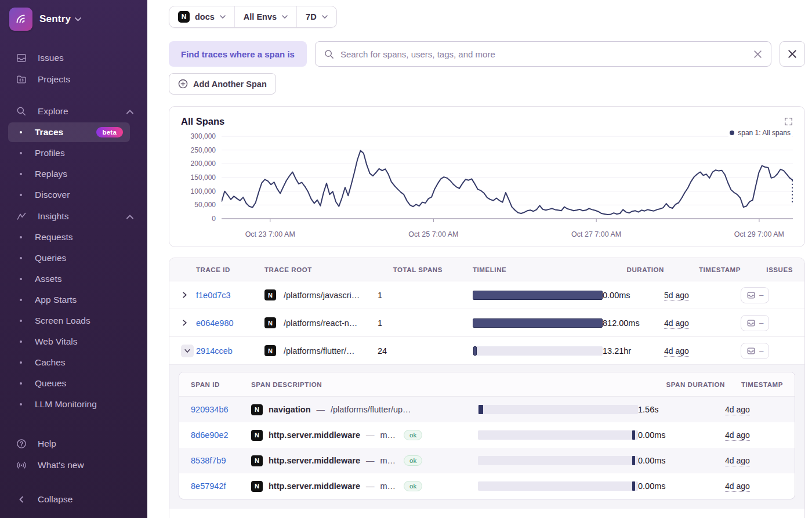  I want to click on span-id-link: 8e57942f, so click(221, 486).